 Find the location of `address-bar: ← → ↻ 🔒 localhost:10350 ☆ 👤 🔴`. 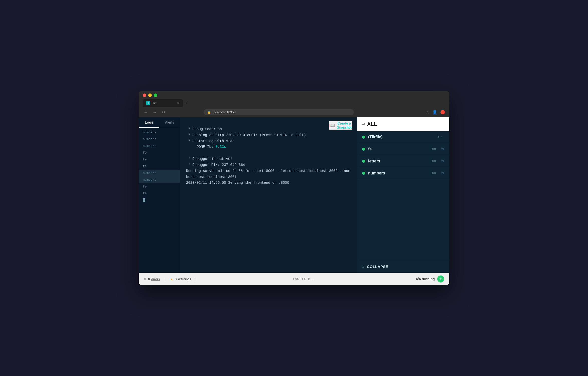

address-bar: ← → ↻ 🔒 localhost:10350 ☆ 👤 🔴 is located at coordinates (294, 112).